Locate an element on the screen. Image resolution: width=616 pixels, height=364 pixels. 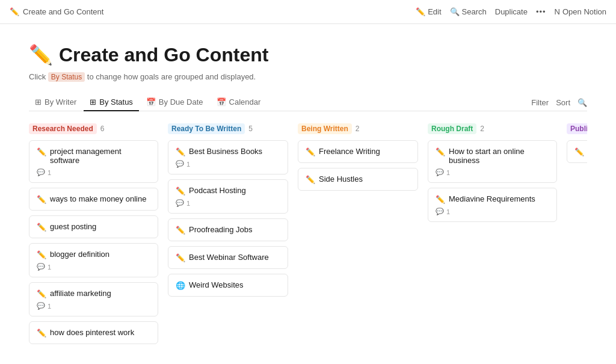
edit-button: ✏️ Edit is located at coordinates (428, 12).